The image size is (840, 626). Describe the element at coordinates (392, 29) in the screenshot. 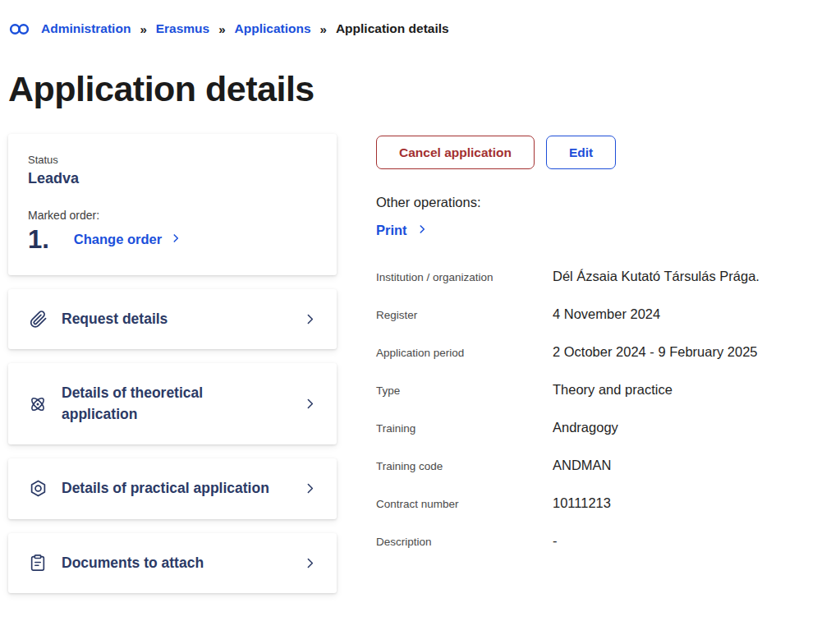

I see `breadcrumb-current-application-details: Application details` at that location.